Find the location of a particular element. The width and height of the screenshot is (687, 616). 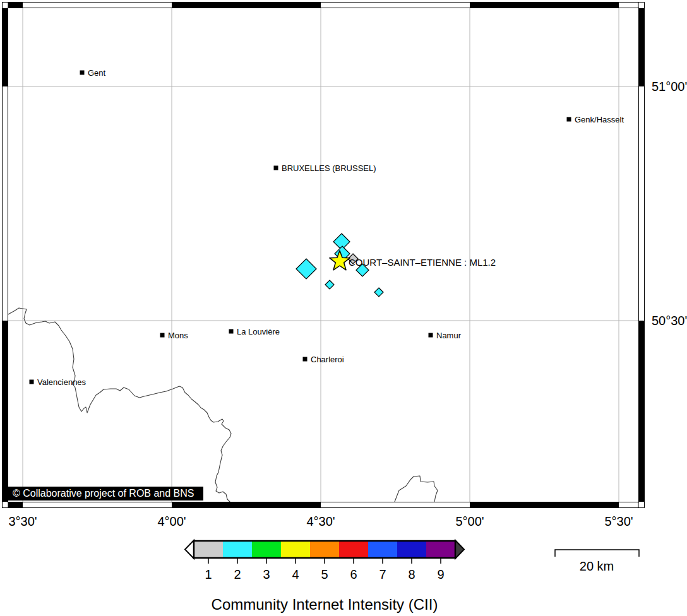

longitude-axis-labels: 3°30'4°00'4°30'5°00'5°30' is located at coordinates (321, 521).